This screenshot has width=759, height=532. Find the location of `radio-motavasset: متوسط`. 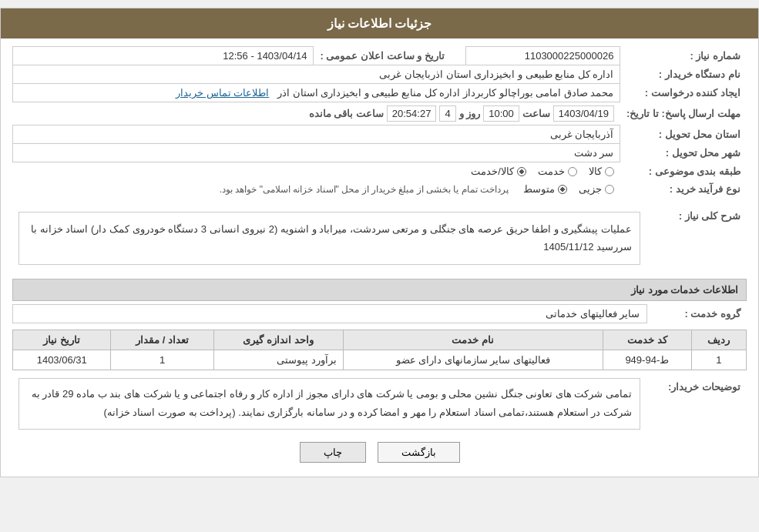

radio-motavasset: متوسط is located at coordinates (546, 189).